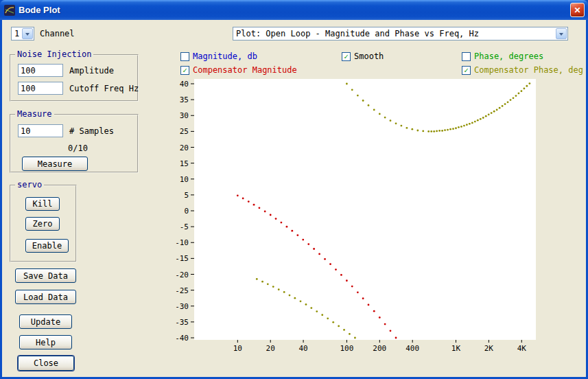  I want to click on checkbox-smooth: ✓ Smooth, so click(362, 56).